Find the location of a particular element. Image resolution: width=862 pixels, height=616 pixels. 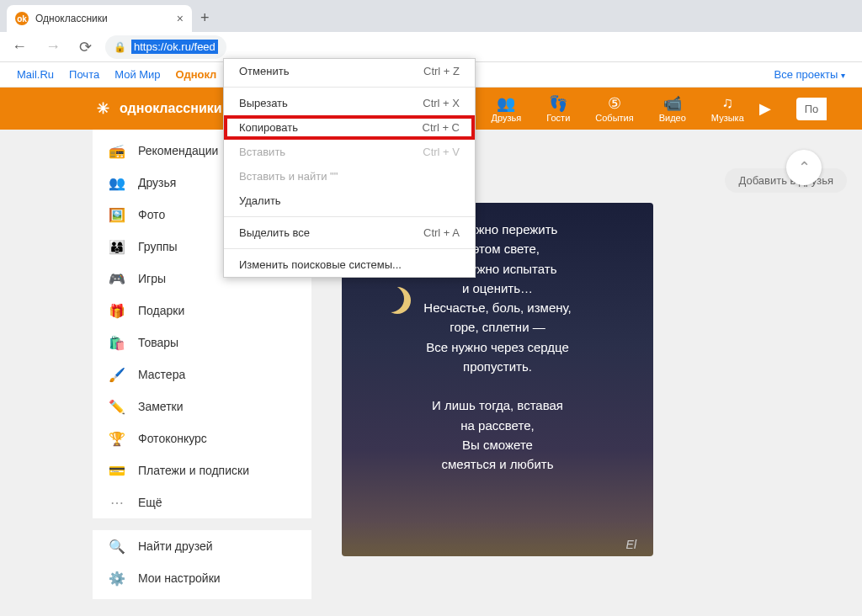

header-icon: 👥 is located at coordinates (506, 103).